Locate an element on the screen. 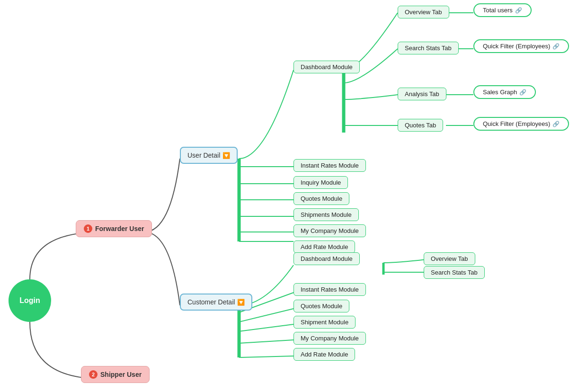 The width and height of the screenshot is (587, 392). fwd-inquiry-label: Inquiry Module is located at coordinates (321, 183).